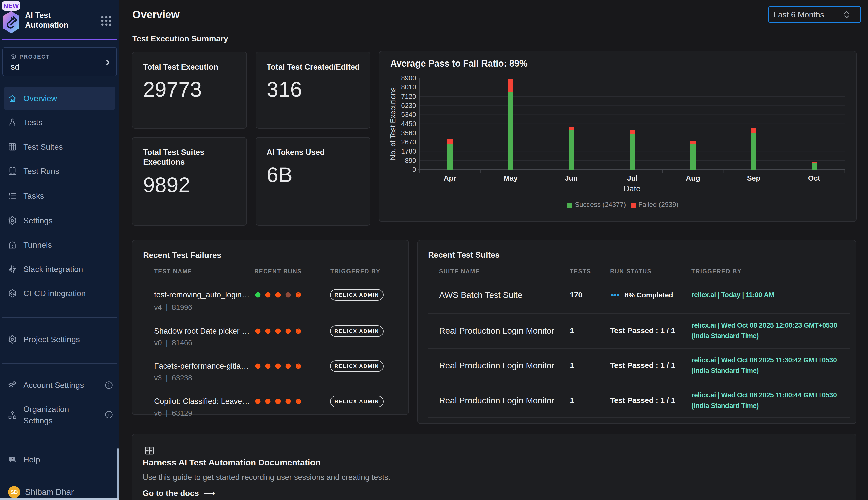  What do you see at coordinates (753, 178) in the screenshot?
I see `svg-text: Sep` at bounding box center [753, 178].